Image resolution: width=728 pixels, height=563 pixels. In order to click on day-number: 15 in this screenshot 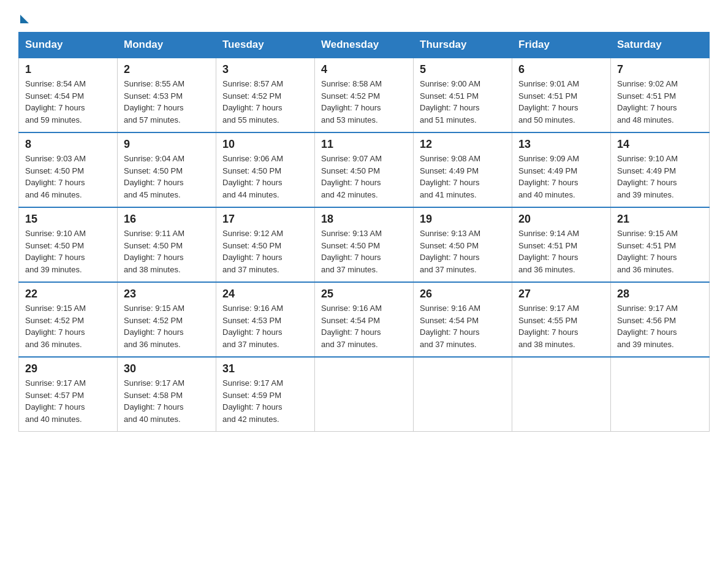, I will do `click(68, 220)`.